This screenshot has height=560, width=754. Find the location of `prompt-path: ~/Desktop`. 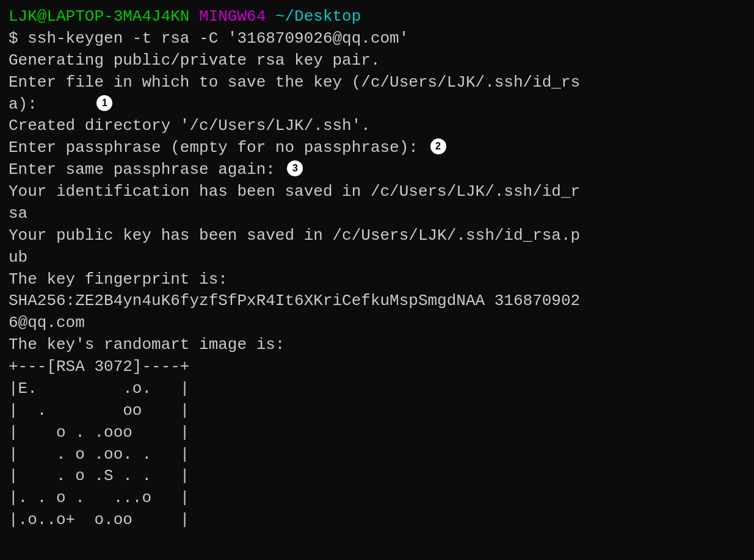

prompt-path: ~/Desktop is located at coordinates (318, 16).